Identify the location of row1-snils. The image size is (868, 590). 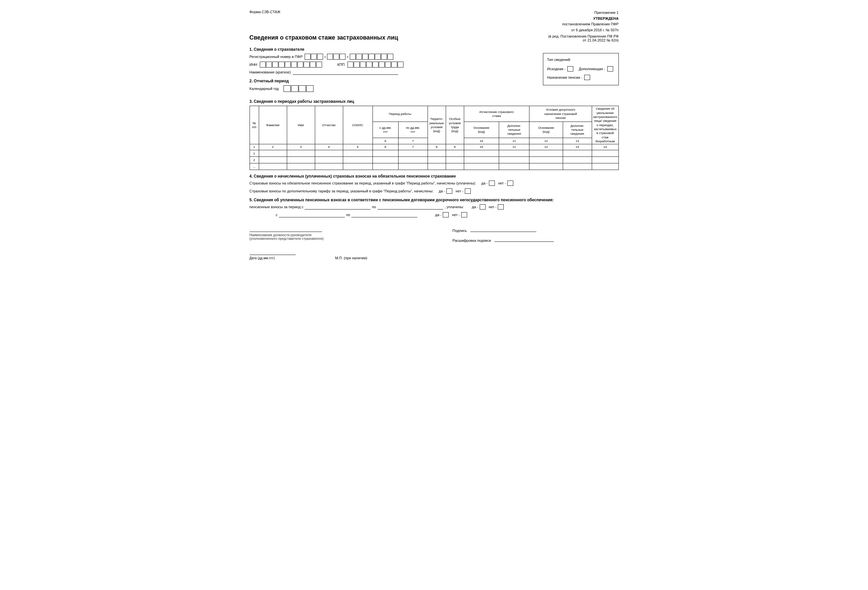
(358, 153).